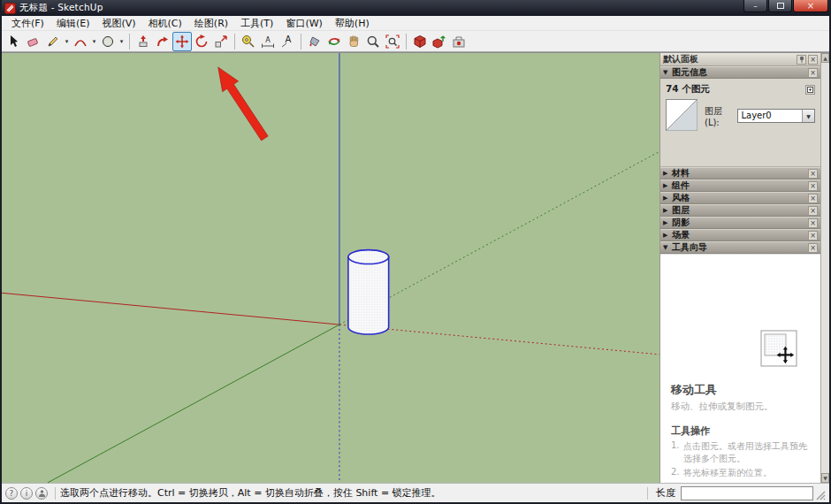 The height and width of the screenshot is (504, 831). Describe the element at coordinates (268, 42) in the screenshot. I see `dimension-tool-button: A` at that location.